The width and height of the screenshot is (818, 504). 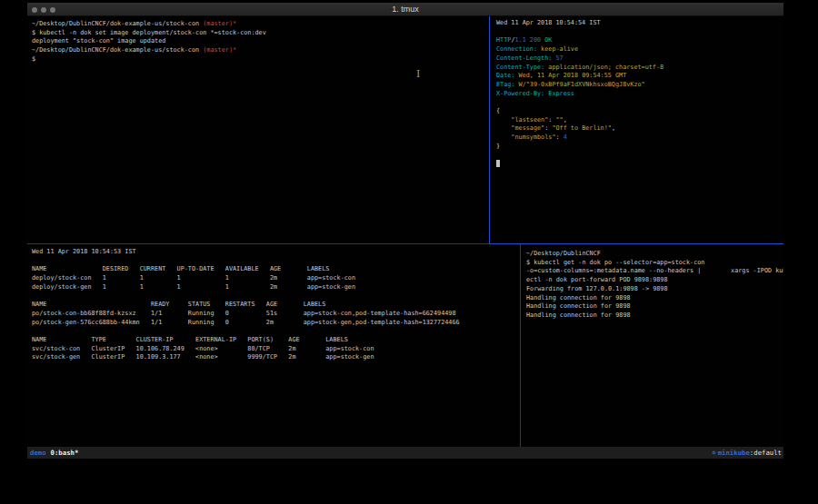 I want to click on pane-border-vertical-top, so click(x=489, y=131).